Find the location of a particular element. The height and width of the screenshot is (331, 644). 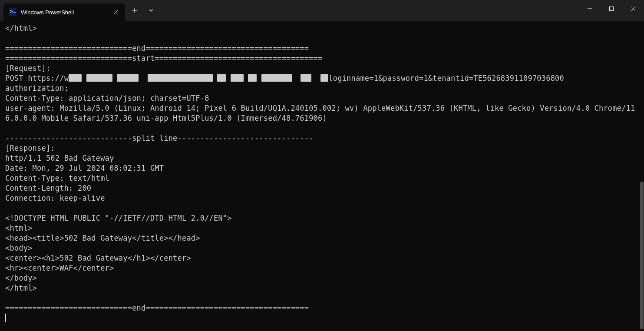

minimize-button is located at coordinates (590, 9).